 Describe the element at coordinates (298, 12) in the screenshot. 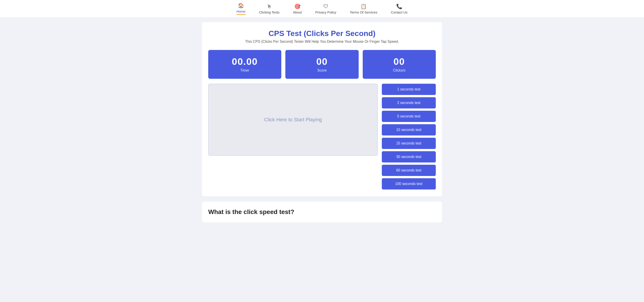

I see `nav-about-label: About` at that location.